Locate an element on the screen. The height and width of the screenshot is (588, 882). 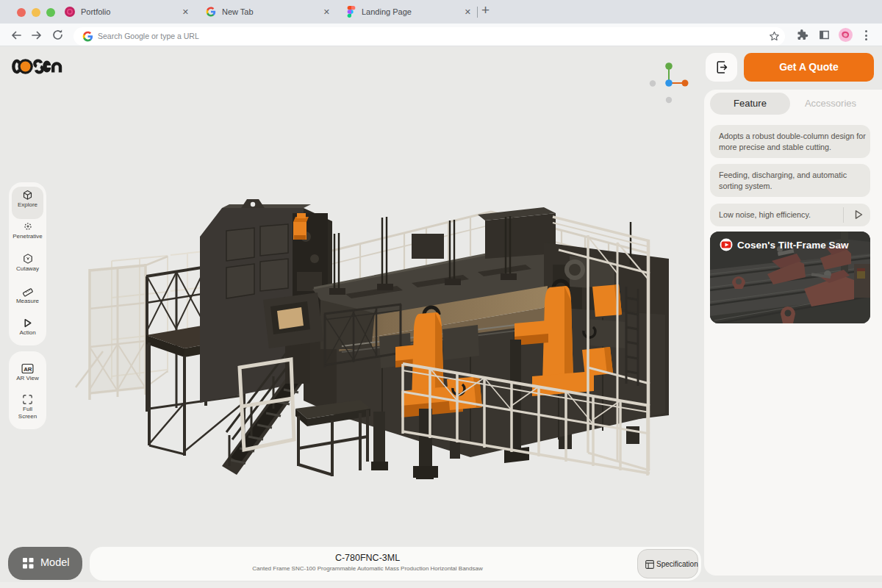
svg-text: Cosen's Tilt-Frame Saw is located at coordinates (793, 245).